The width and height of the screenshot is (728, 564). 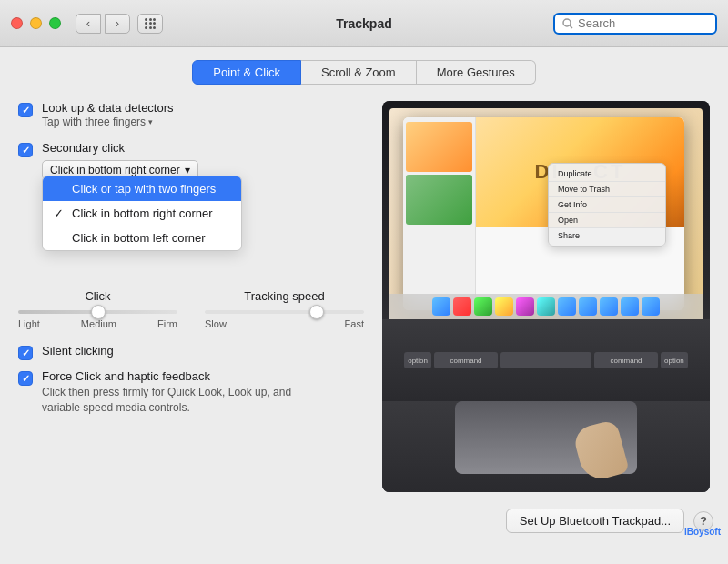 What do you see at coordinates (635, 24) in the screenshot?
I see `search-box` at bounding box center [635, 24].